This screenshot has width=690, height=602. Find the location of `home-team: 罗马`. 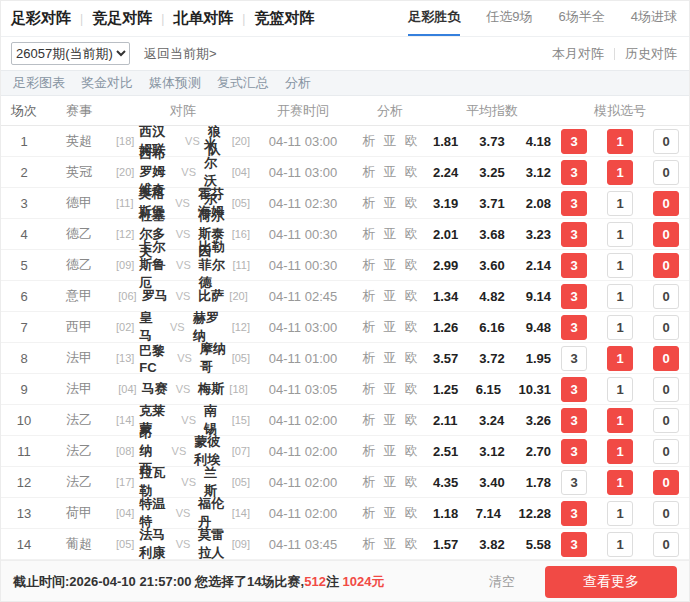

home-team: 罗马 is located at coordinates (155, 296).